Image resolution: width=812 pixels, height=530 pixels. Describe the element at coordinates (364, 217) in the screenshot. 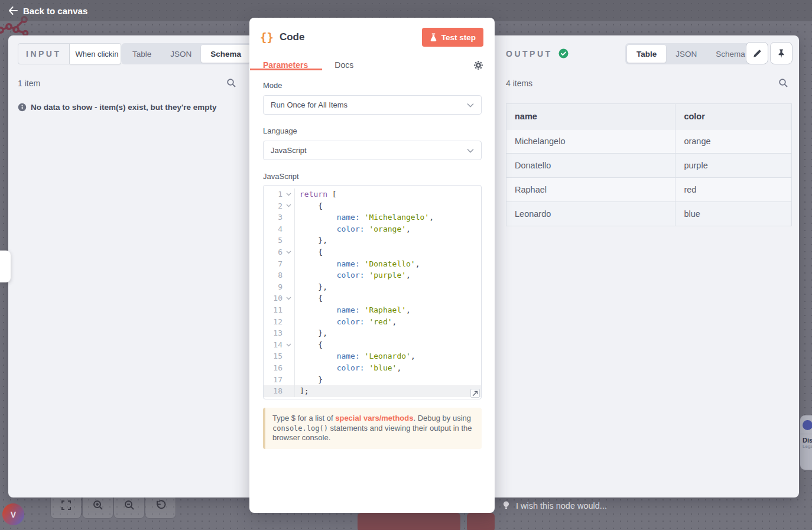

I see `code-line-text: name: 'Michelangelo',` at that location.